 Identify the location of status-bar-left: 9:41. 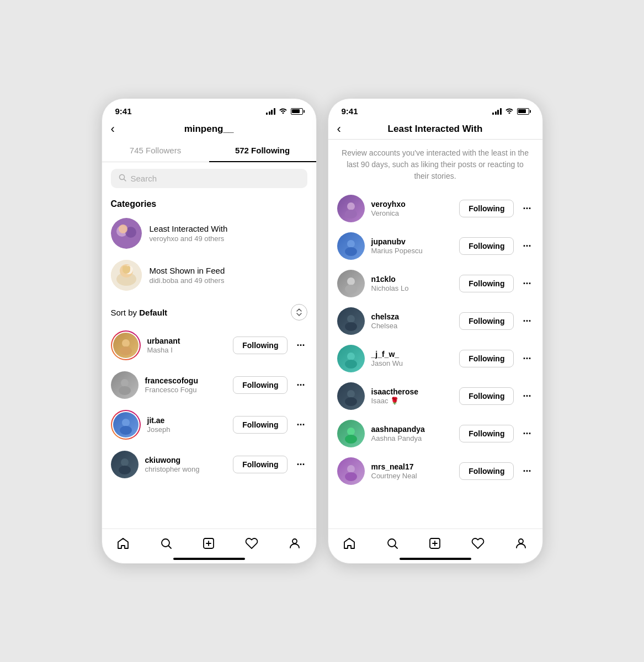
(209, 109).